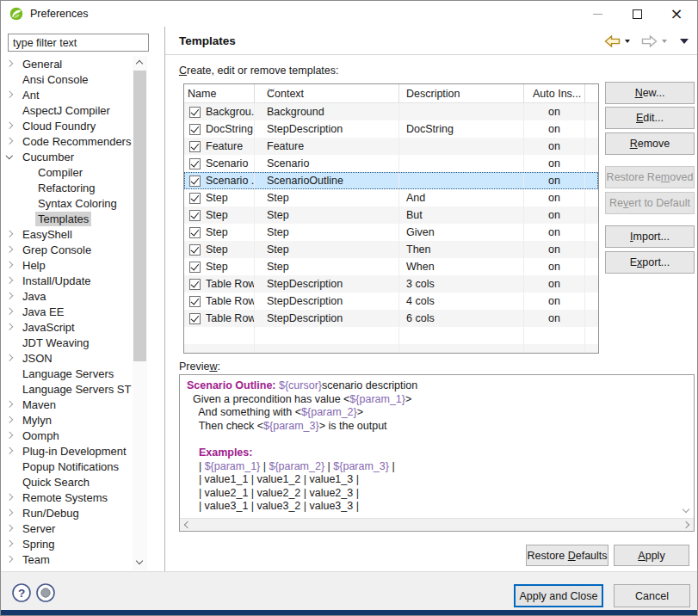 The height and width of the screenshot is (616, 698). I want to click on tree-item-spring: Spring, so click(67, 544).